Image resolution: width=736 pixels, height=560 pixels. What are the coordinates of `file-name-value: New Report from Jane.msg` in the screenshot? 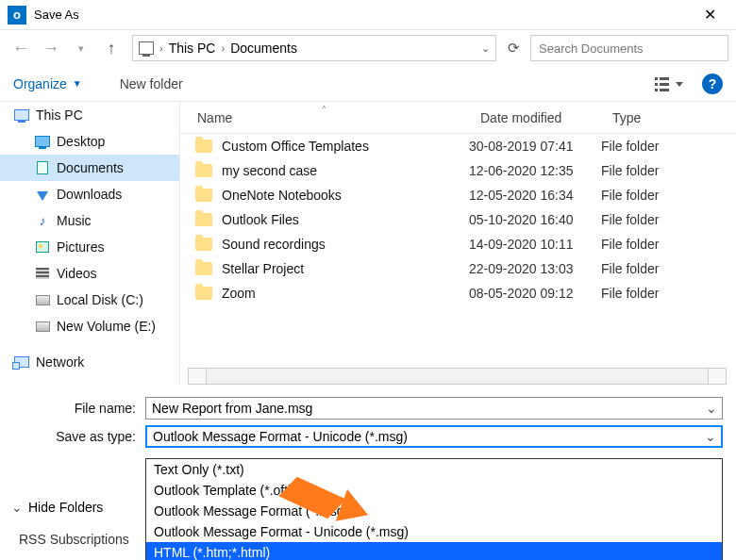 It's located at (232, 408).